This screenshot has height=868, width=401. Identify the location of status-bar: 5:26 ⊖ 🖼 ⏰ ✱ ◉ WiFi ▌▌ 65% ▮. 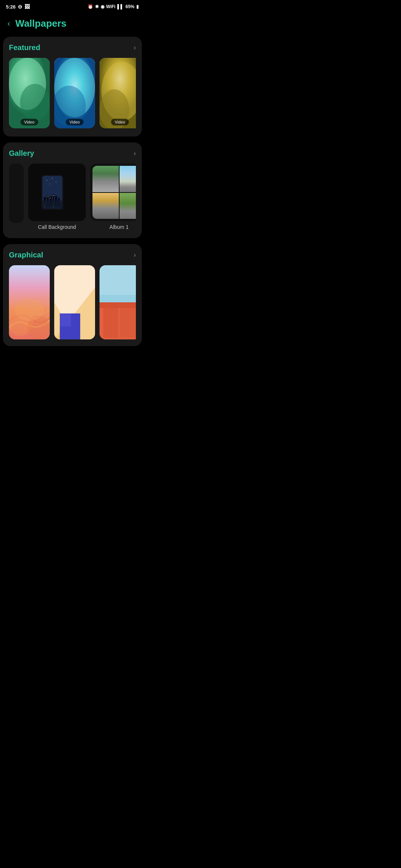
(72, 6).